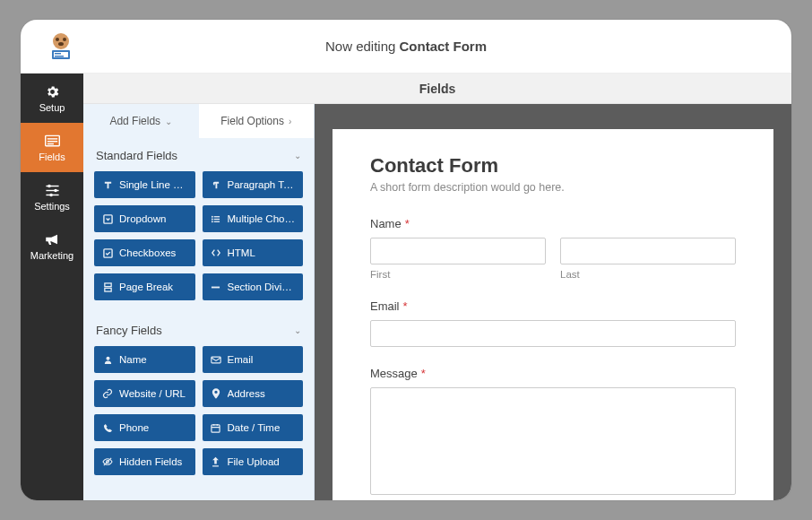 The image size is (812, 520). What do you see at coordinates (108, 360) in the screenshot?
I see `user-icon` at bounding box center [108, 360].